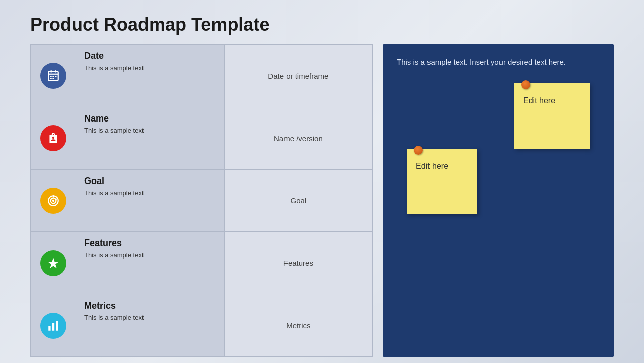 This screenshot has height=363, width=644. I want to click on table-row: Metrics This is a sample text Metrics, so click(201, 326).